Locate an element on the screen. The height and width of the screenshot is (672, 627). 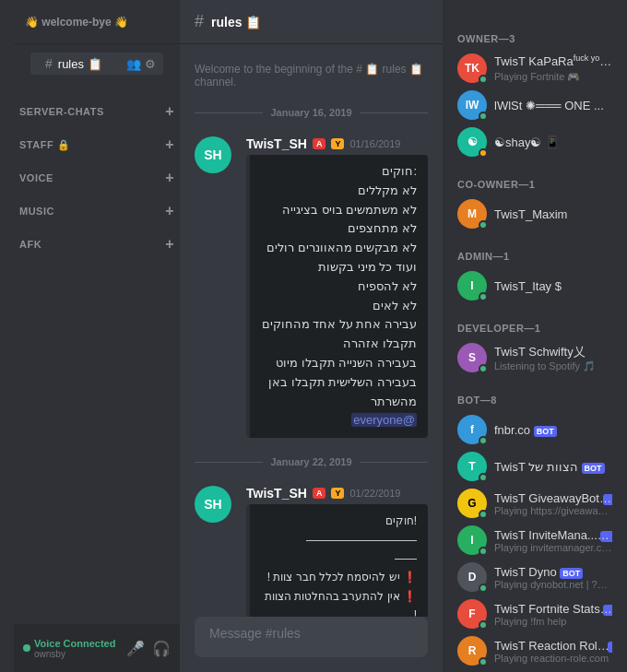
server-name: 👋 welcome-bye 👋 is located at coordinates (77, 22).